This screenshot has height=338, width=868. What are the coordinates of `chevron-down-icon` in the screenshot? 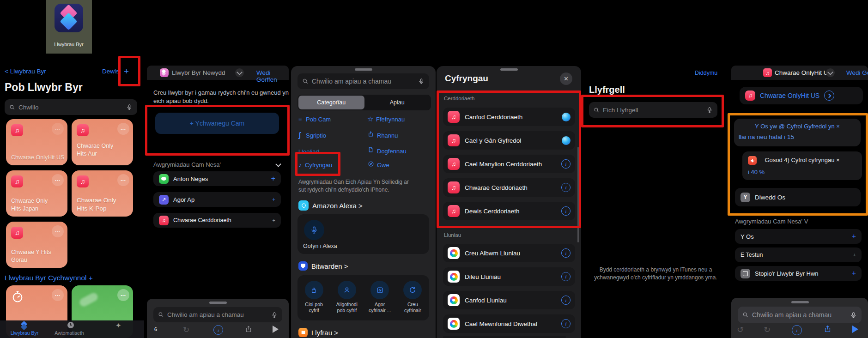 It's located at (278, 164).